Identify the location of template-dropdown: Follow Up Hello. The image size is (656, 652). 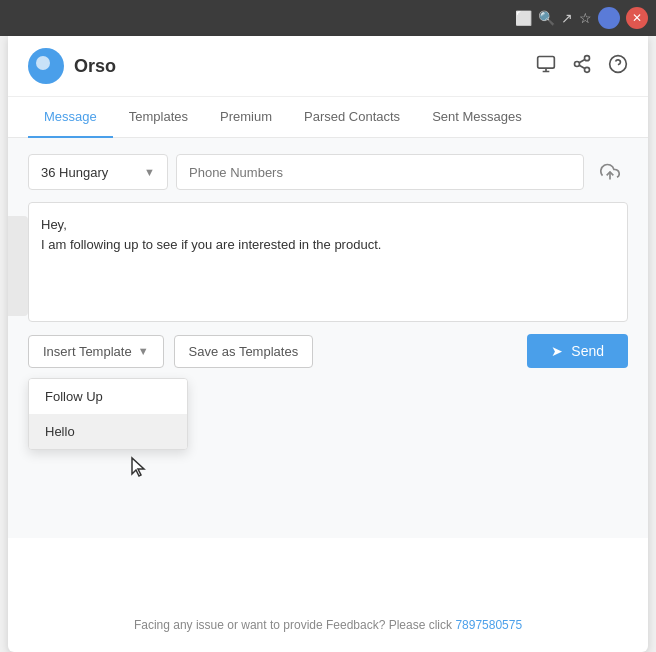
(108, 414).